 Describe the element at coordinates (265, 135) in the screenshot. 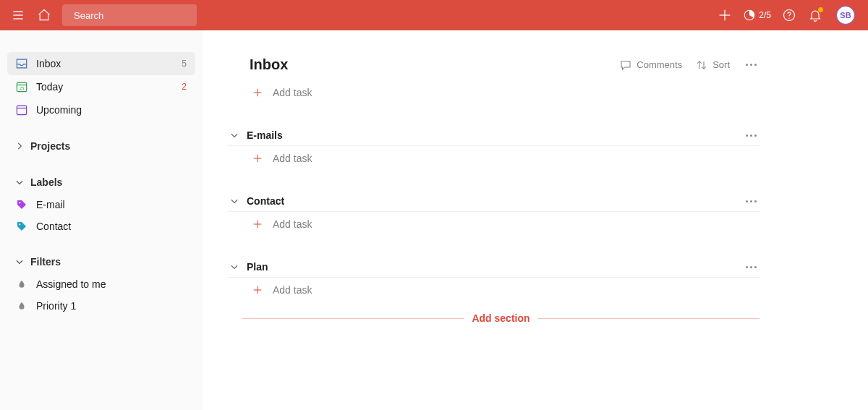

I see `section-title: E-mails` at that location.